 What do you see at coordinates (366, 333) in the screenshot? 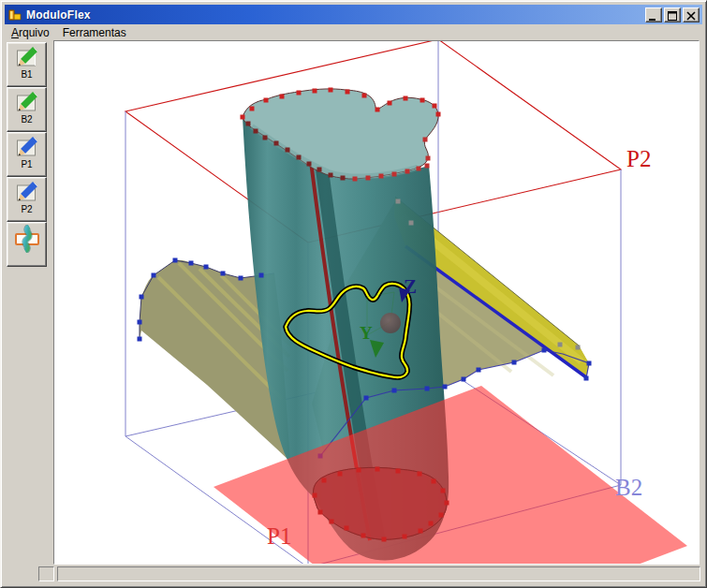
I see `axis-label-y: Y` at bounding box center [366, 333].